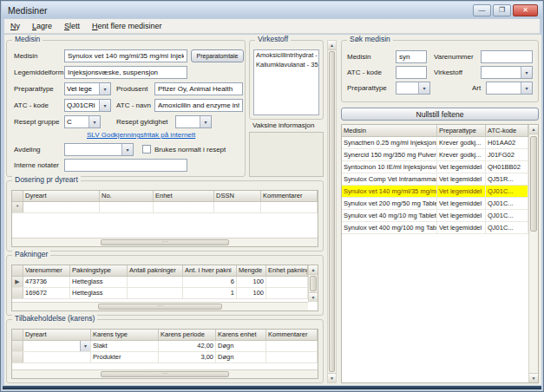 The height and width of the screenshot is (392, 544). What do you see at coordinates (187, 335) in the screenshot?
I see `column-header: Karens periode` at bounding box center [187, 335].